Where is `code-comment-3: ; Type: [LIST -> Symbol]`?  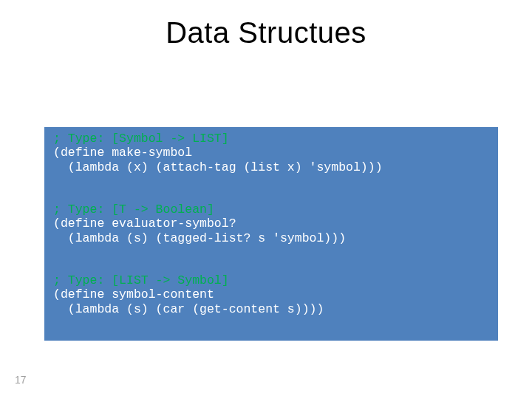 code-comment-3: ; Type: [LIST -> Symbol] is located at coordinates (141, 281).